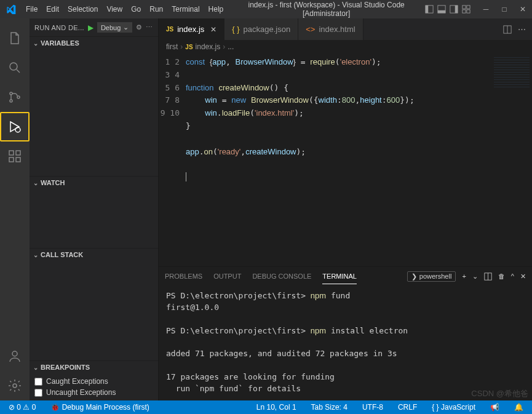 The height and width of the screenshot is (414, 532). Describe the element at coordinates (519, 407) in the screenshot. I see `status-bell-icon: 🔔` at that location.